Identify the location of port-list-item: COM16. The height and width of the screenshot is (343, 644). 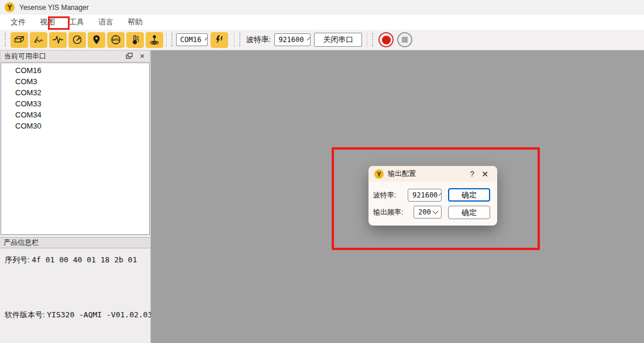
(75, 70).